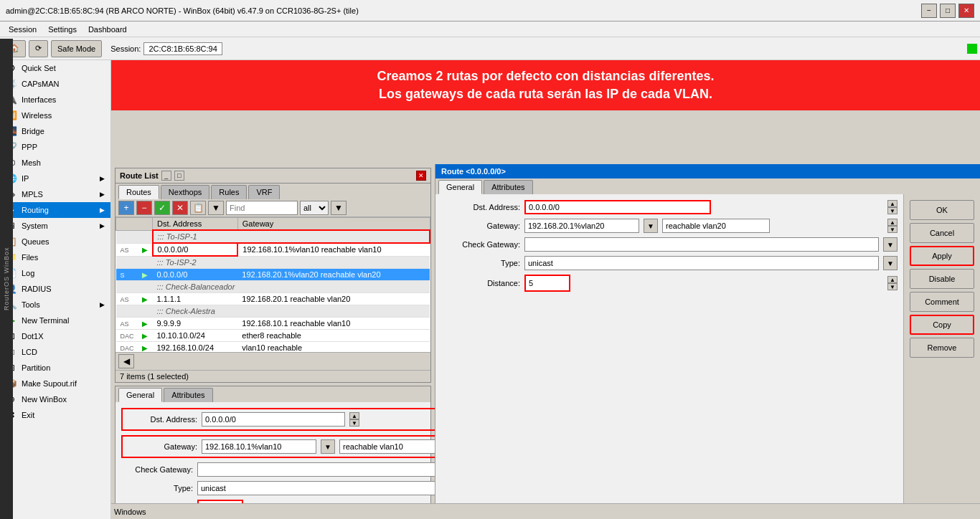 The width and height of the screenshot is (980, 519). Describe the element at coordinates (55, 147) in the screenshot. I see `sidebar-item-ppp: 🔗 PPP` at that location.